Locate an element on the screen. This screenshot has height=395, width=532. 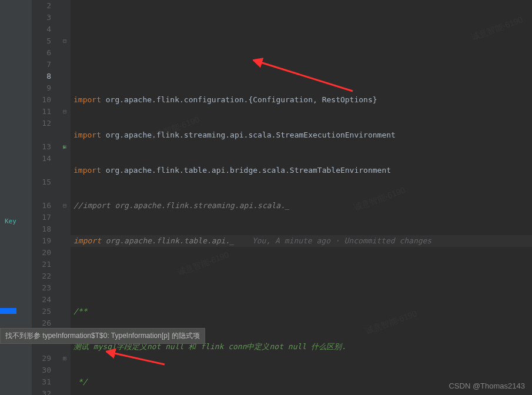
line-number: 21 is located at coordinates (42, 265).